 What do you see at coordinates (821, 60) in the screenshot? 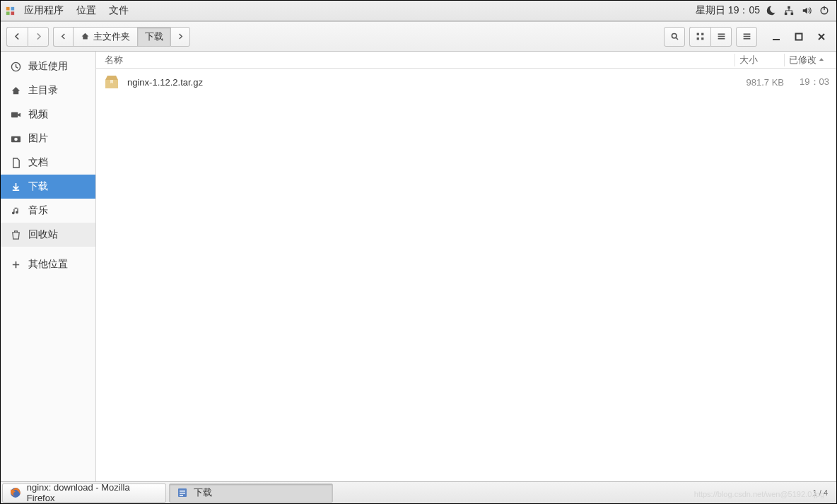
I see `sort-asc-icon` at bounding box center [821, 60].